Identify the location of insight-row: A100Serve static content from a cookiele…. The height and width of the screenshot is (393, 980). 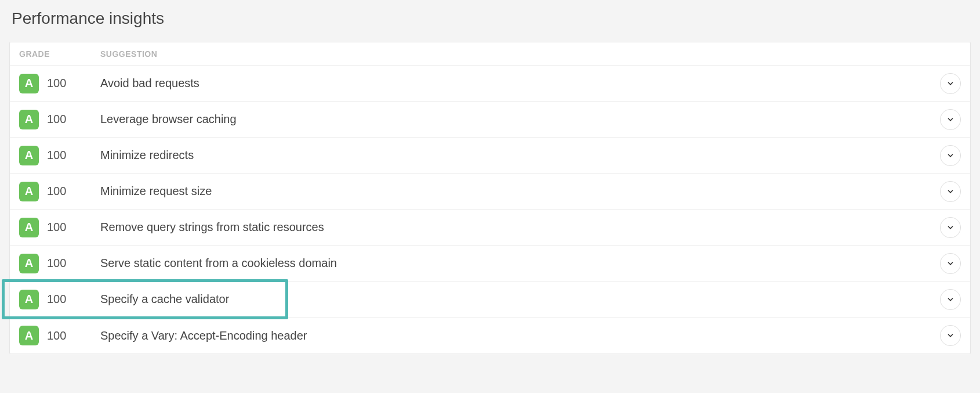
(490, 264).